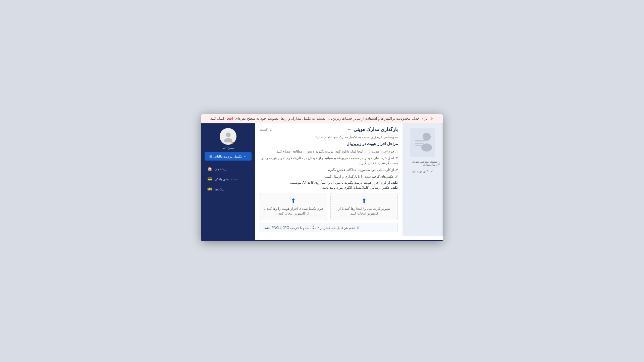  Describe the element at coordinates (329, 152) in the screenshot. I see `step-1: ۱. فرم احراز هویت را از اینجا لینک دانلو…` at that location.